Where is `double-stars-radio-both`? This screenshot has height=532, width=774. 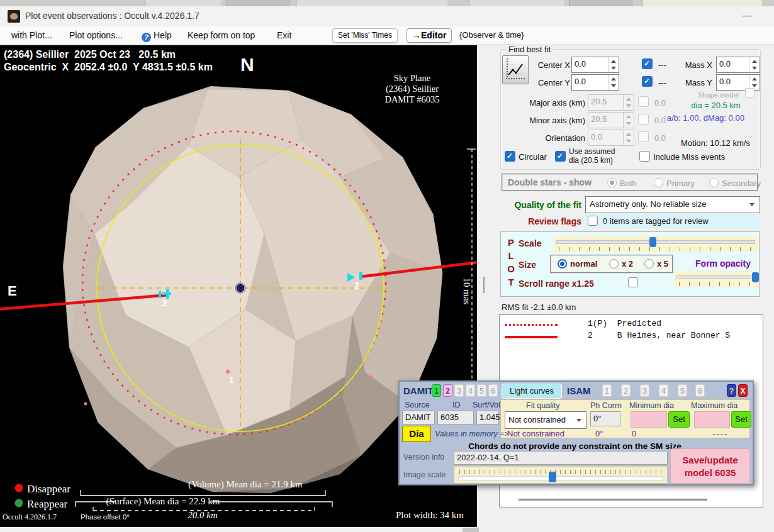 double-stars-radio-both is located at coordinates (612, 182).